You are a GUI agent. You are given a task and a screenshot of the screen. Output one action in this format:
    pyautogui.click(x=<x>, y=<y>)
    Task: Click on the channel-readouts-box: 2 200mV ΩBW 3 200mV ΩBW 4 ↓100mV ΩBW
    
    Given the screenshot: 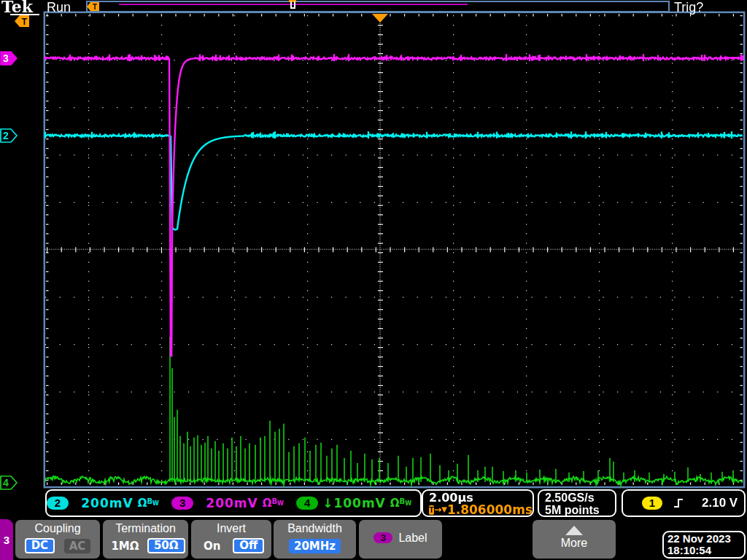 What is the action you would take?
    pyautogui.click(x=233, y=503)
    